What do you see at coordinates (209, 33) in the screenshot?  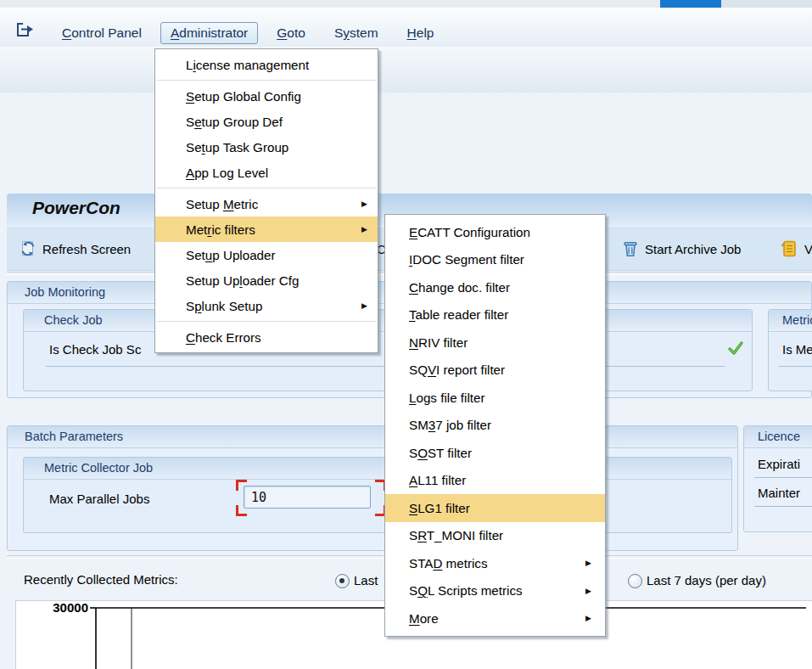 I see `menubar-item-administrator: Administrator` at bounding box center [209, 33].